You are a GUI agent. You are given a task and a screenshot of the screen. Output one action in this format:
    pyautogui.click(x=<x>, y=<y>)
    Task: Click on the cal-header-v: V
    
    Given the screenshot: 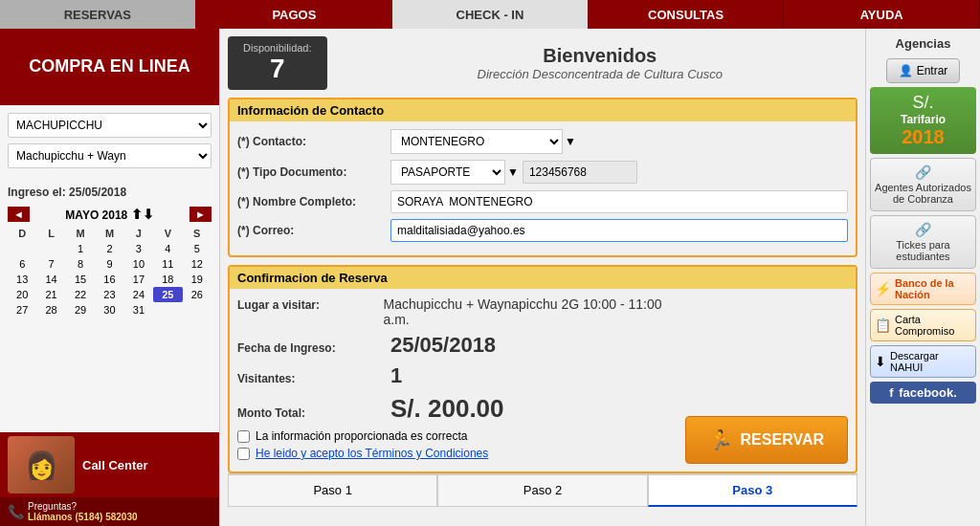 What is the action you would take?
    pyautogui.click(x=167, y=233)
    